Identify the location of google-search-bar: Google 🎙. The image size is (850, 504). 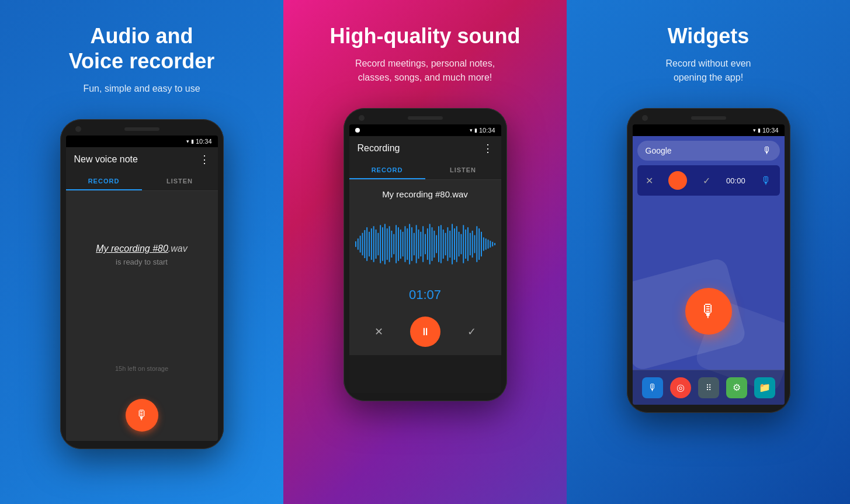
(709, 151).